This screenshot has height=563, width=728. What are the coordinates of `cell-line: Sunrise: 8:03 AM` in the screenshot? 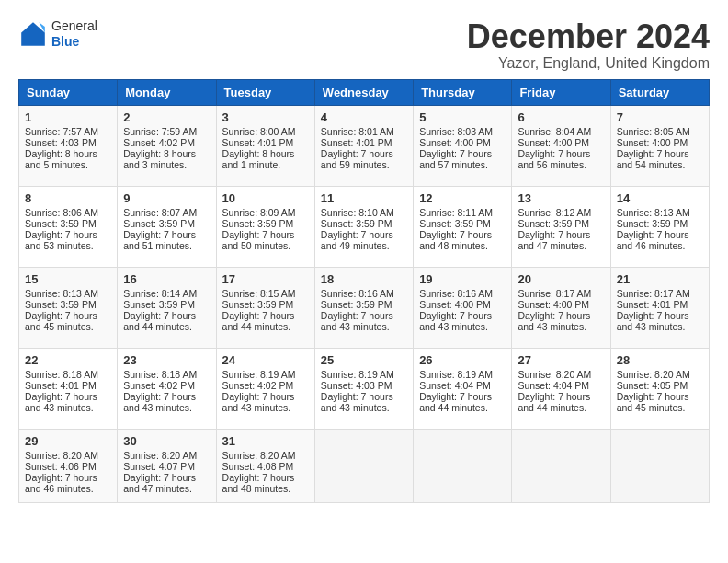 It's located at (462, 132).